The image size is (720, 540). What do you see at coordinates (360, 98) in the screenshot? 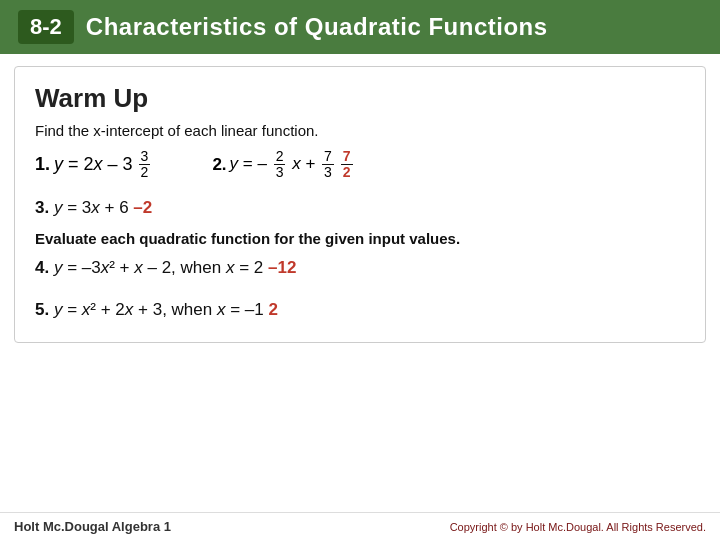
I see `warm-up-heading: Warm Up` at bounding box center [360, 98].